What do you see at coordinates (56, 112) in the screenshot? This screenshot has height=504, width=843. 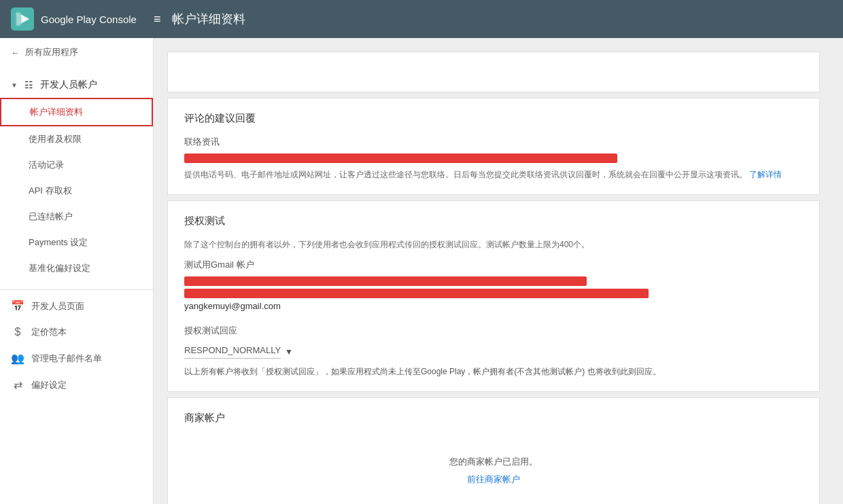 I see `sidebar-item-account-details-label: 帐户详细资料` at bounding box center [56, 112].